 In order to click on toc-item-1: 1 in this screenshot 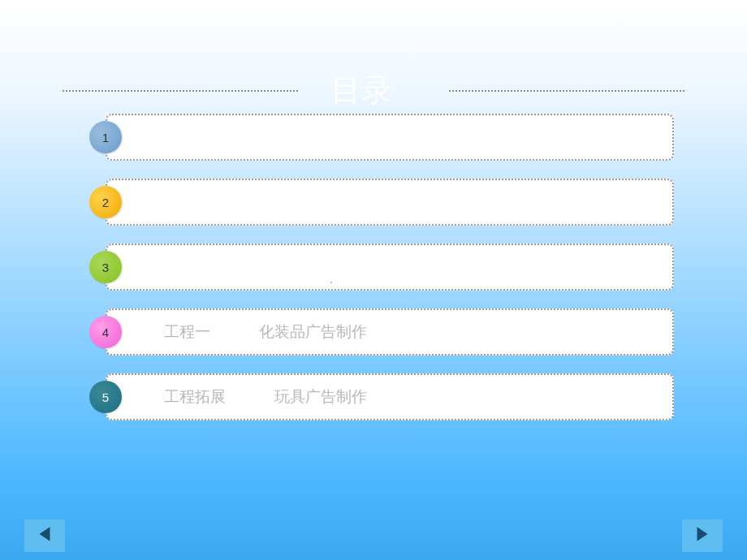, I will do `click(382, 137)`.